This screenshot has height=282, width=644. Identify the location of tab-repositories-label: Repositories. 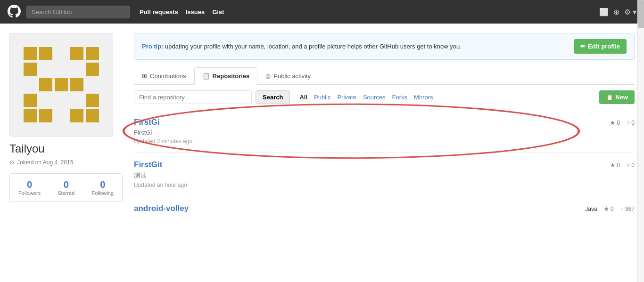
(231, 76).